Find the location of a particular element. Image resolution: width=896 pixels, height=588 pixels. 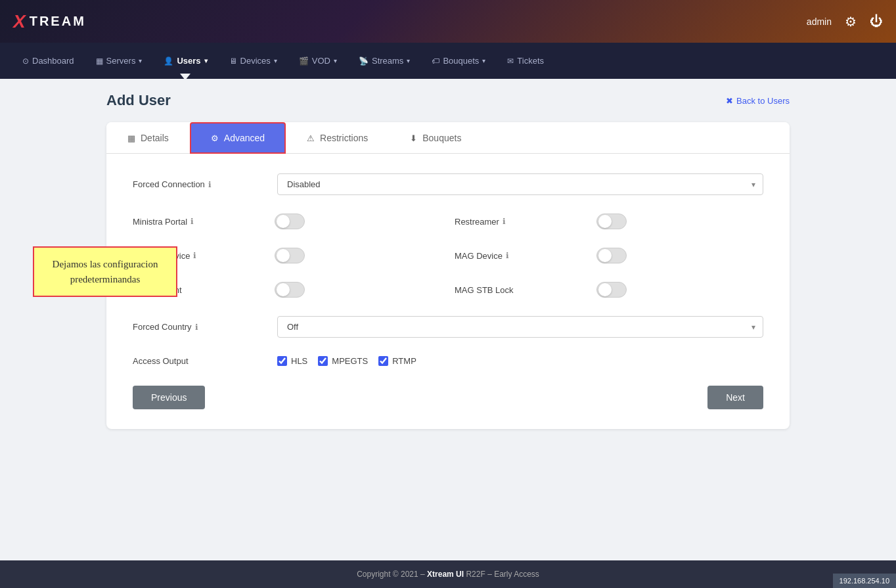

nav-label-servers: Servers is located at coordinates (121, 60).